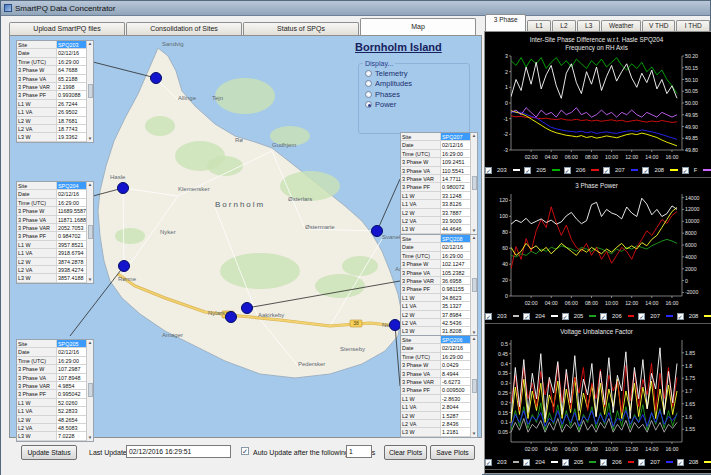 The height and width of the screenshot is (475, 711). I want to click on row-value: 2.8044, so click(456, 406).